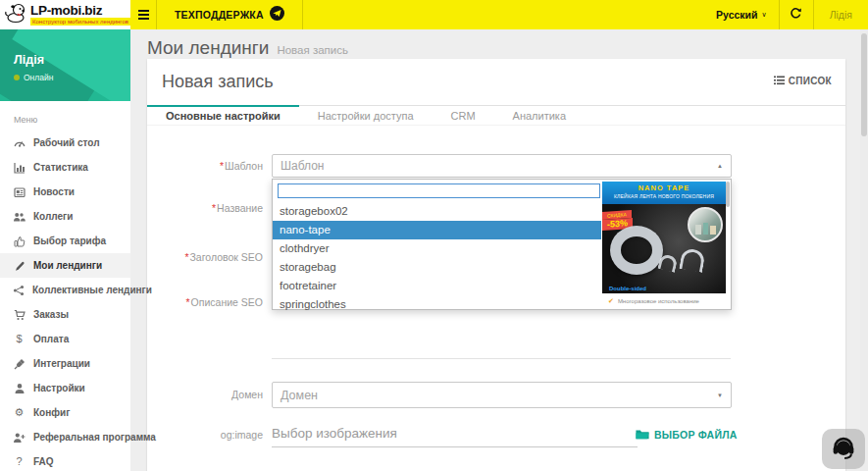 The height and width of the screenshot is (471, 868). What do you see at coordinates (65, 65) in the screenshot?
I see `sidebar-profile: Лідія Онлайн` at bounding box center [65, 65].